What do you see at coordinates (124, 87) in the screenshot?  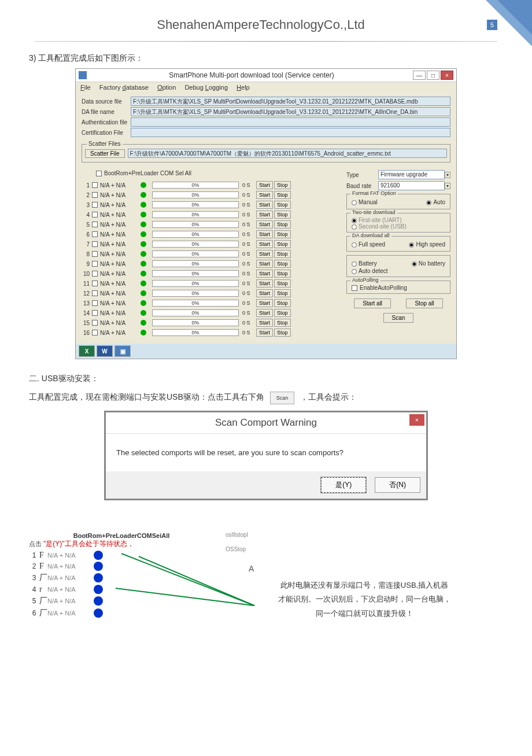 I see `menu-factory: Factory database` at bounding box center [124, 87].